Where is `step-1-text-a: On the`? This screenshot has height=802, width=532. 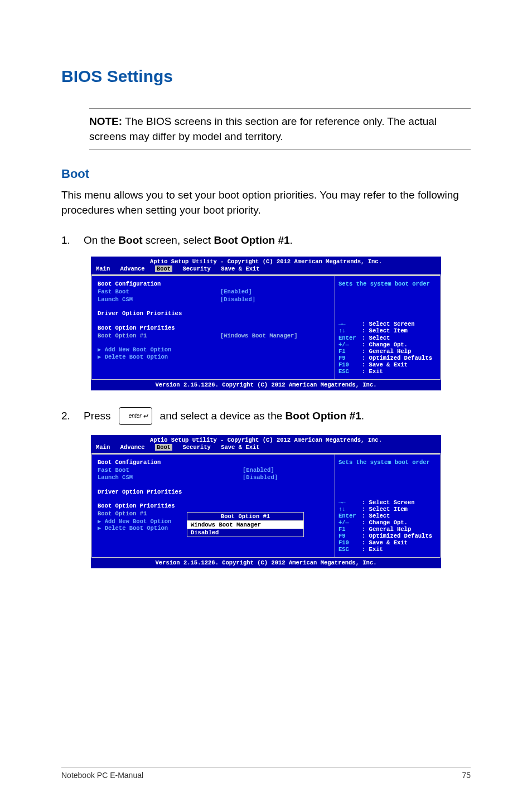
step-1-text-a: On the is located at coordinates (101, 240).